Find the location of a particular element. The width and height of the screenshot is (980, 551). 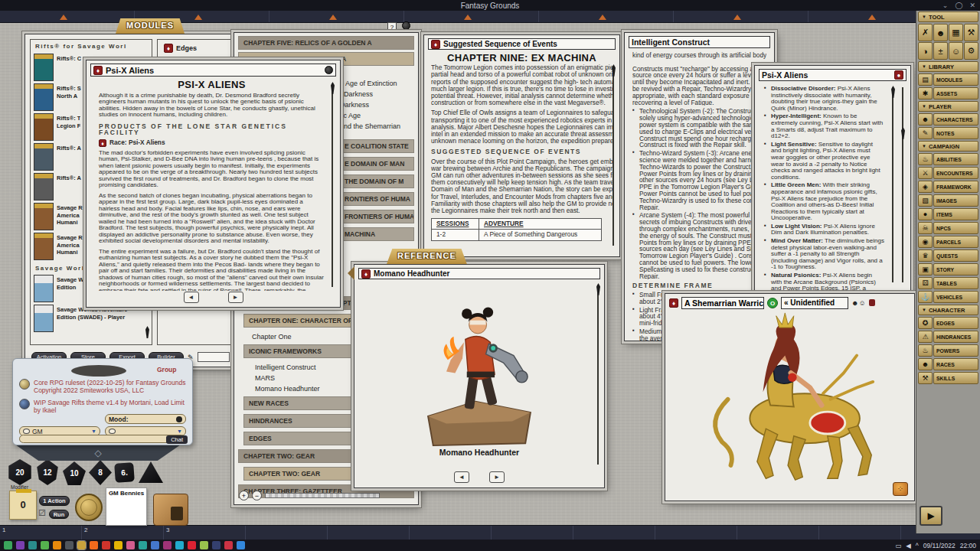

mood-input: Mood: is located at coordinates (145, 419).